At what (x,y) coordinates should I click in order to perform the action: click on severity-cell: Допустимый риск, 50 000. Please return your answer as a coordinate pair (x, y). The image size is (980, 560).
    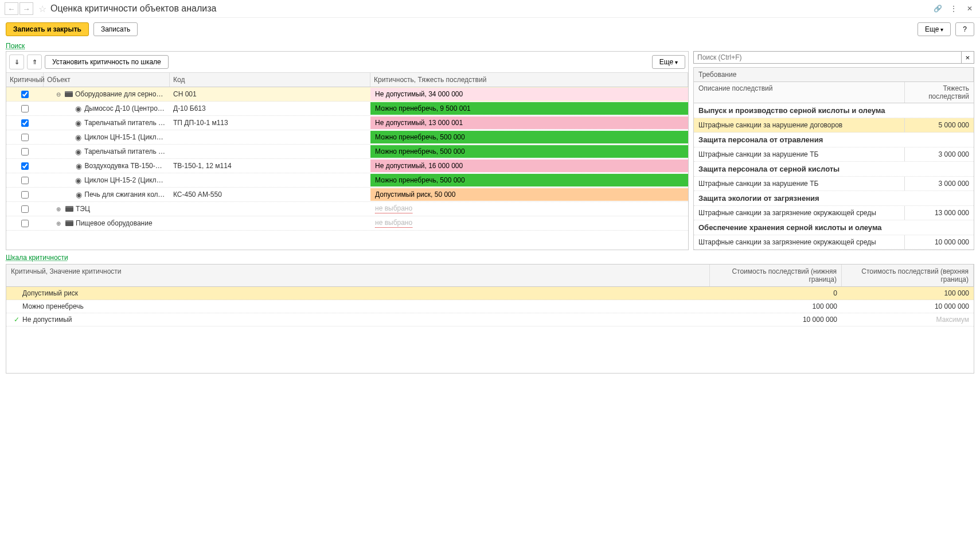
    Looking at the image, I should click on (529, 195).